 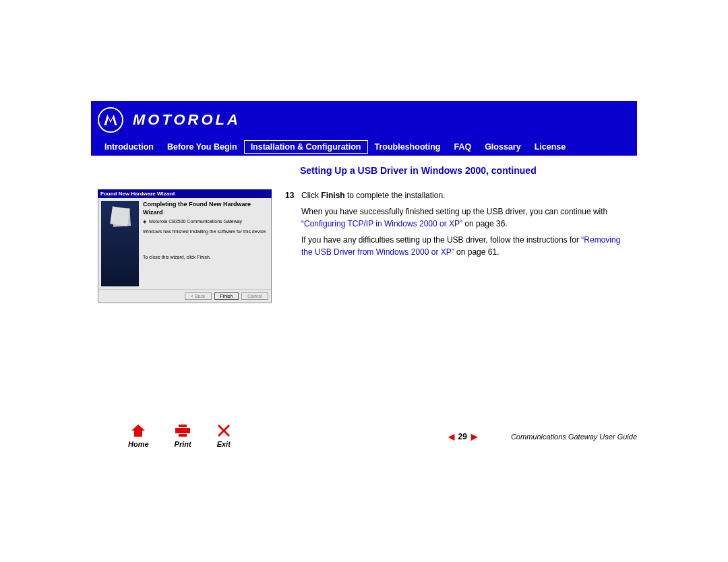 I want to click on footer: Home Print Exit ◀ 29 ▶ Communications Ga…, so click(x=364, y=437).